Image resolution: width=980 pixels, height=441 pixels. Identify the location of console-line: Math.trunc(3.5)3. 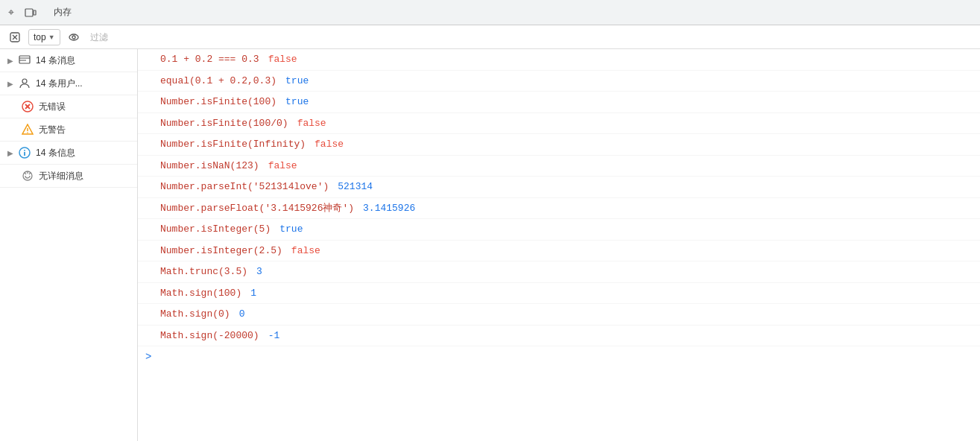
(559, 273).